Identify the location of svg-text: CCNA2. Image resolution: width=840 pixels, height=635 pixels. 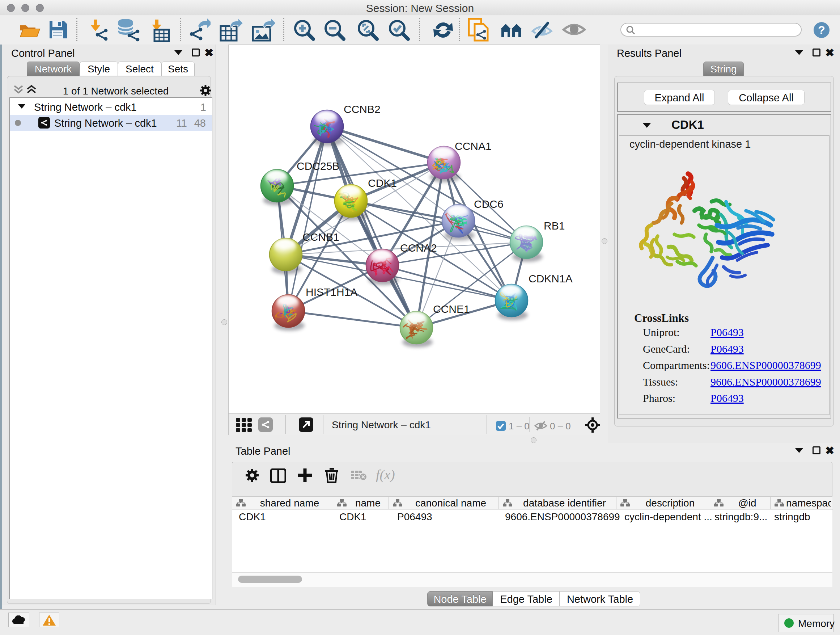
(418, 248).